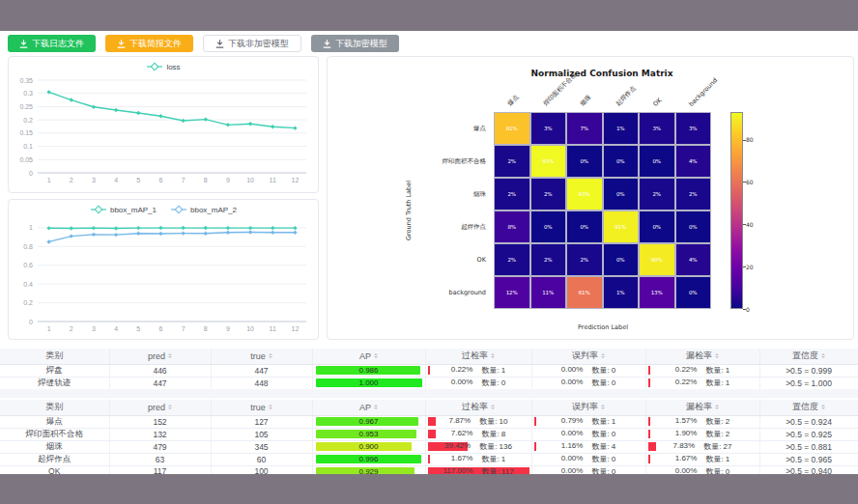 The width and height of the screenshot is (858, 504). Describe the element at coordinates (626, 97) in the screenshot. I see `cm-column-label: 起焊作点` at that location.